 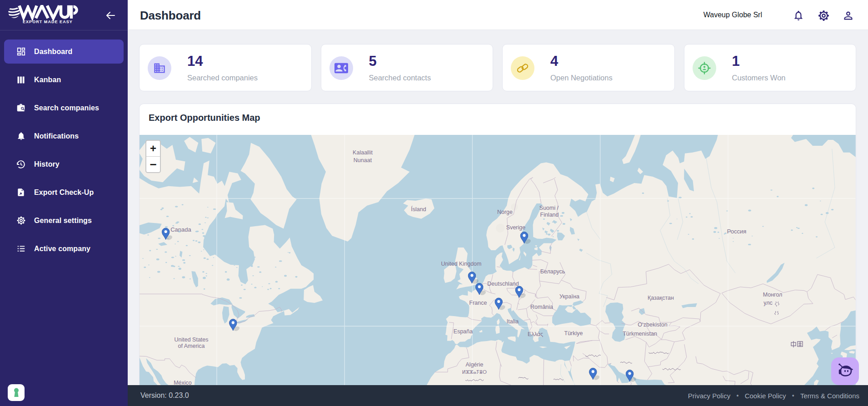 I want to click on svg-text: Україна, so click(x=569, y=297).